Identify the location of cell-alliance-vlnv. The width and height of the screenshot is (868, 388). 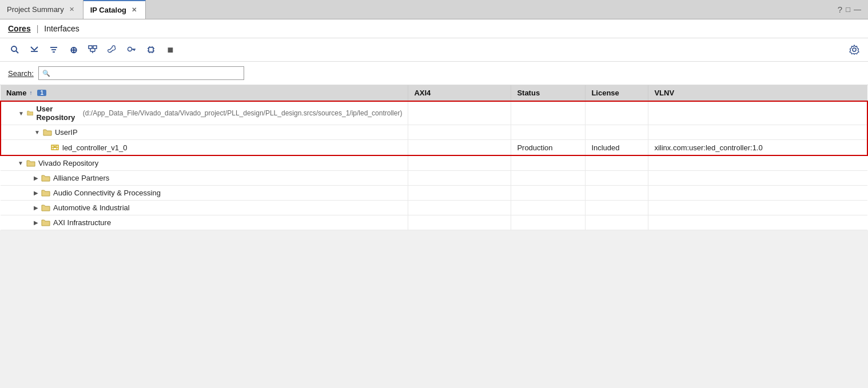
(758, 178).